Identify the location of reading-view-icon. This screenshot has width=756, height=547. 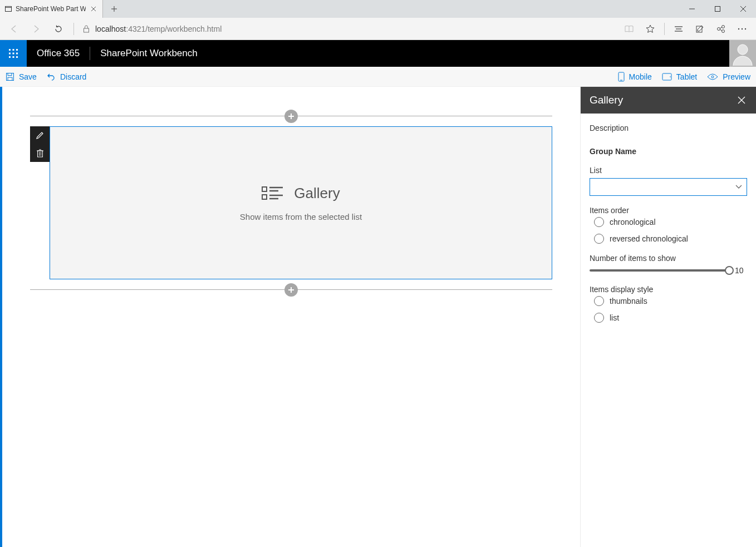
(629, 29).